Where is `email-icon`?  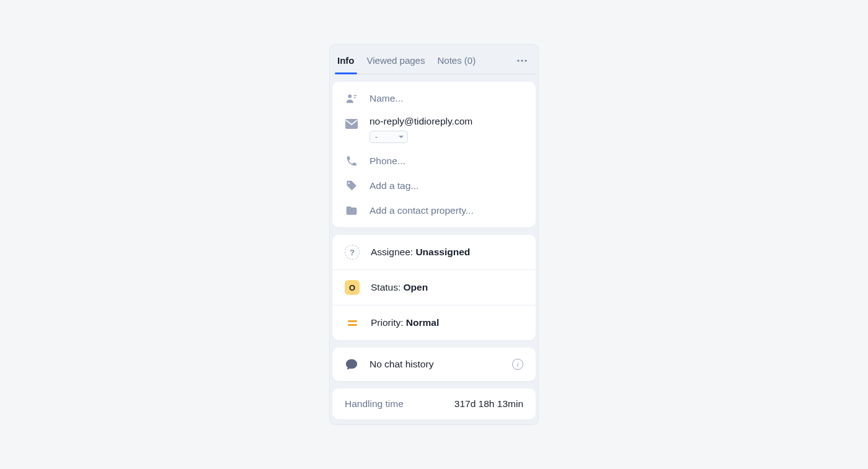 email-icon is located at coordinates (352, 124).